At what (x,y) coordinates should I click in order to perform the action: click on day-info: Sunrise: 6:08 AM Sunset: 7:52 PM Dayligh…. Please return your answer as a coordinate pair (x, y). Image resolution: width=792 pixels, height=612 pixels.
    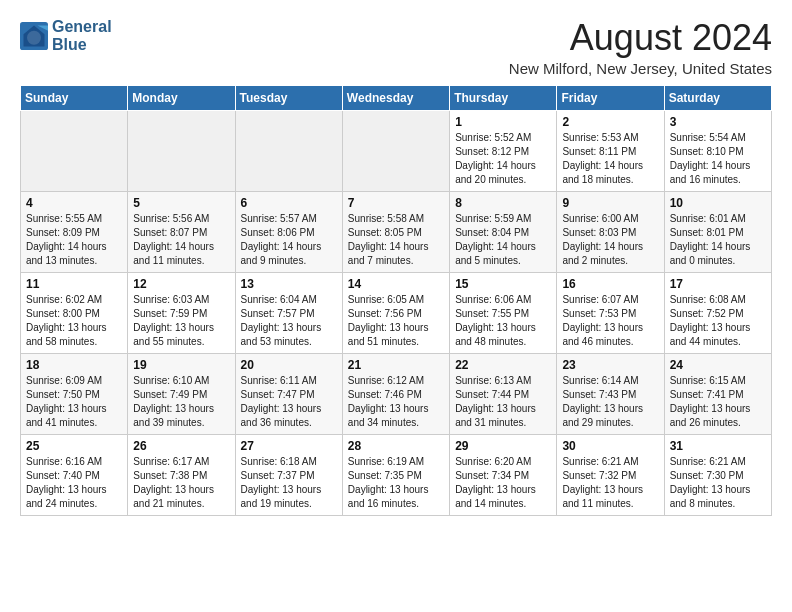
    Looking at the image, I should click on (718, 321).